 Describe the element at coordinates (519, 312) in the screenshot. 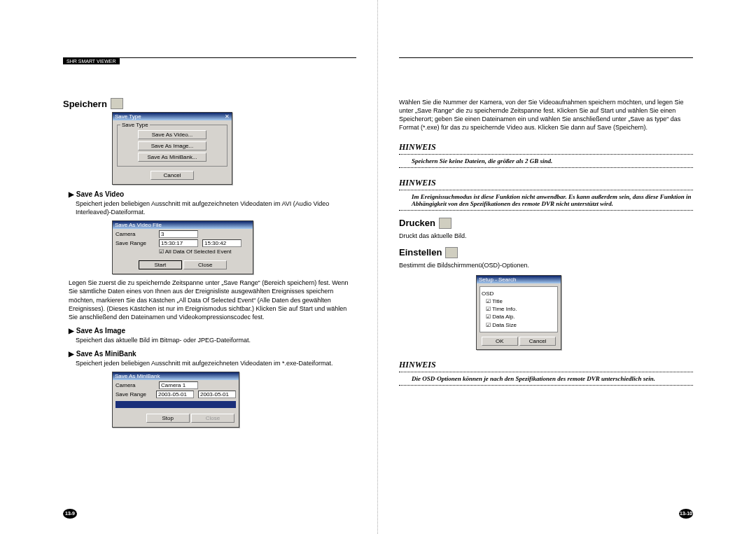

I see `setup-search-dialog: Setup - Search OSD Title Time Info. Data…` at that location.